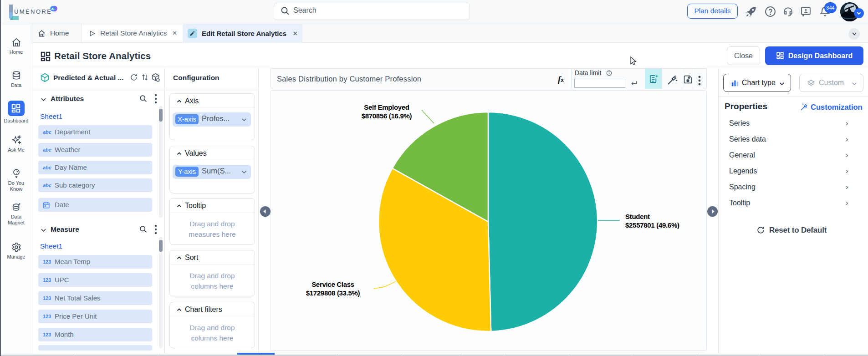 This screenshot has width=868, height=356. I want to click on svg-text: UMENORE, so click(33, 12).